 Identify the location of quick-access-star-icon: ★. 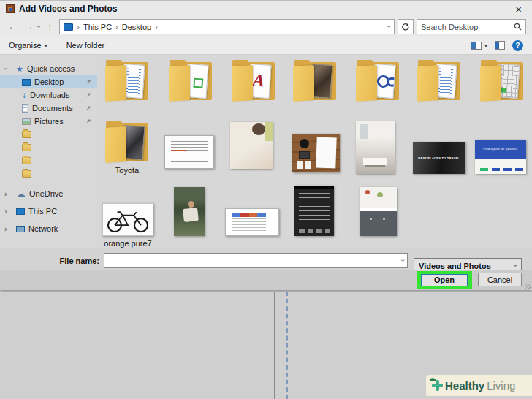
(20, 69).